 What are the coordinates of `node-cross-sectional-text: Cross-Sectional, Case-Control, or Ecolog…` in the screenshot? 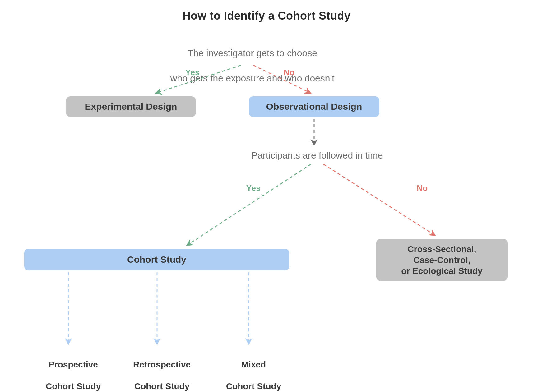 It's located at (442, 260).